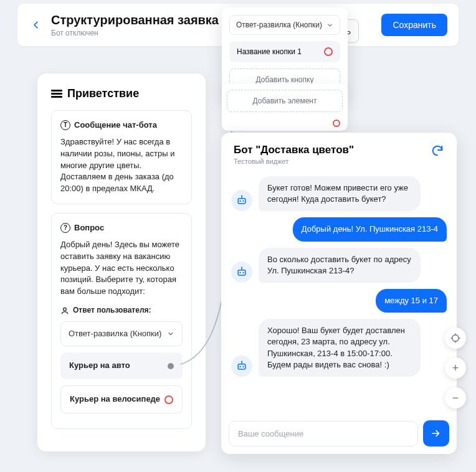 Image resolution: width=476 pixels, height=472 pixels. I want to click on crosshair-icon, so click(455, 338).